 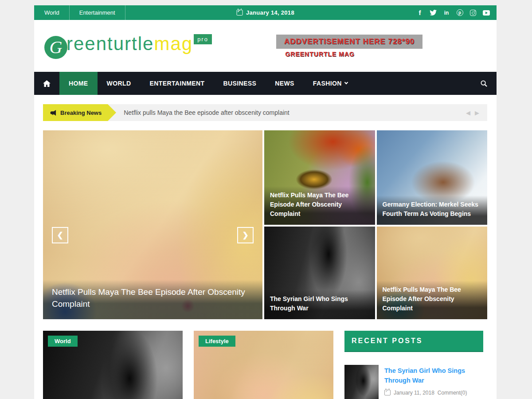 What do you see at coordinates (330, 83) in the screenshot?
I see `nav-item-fashion: FASHION` at bounding box center [330, 83].